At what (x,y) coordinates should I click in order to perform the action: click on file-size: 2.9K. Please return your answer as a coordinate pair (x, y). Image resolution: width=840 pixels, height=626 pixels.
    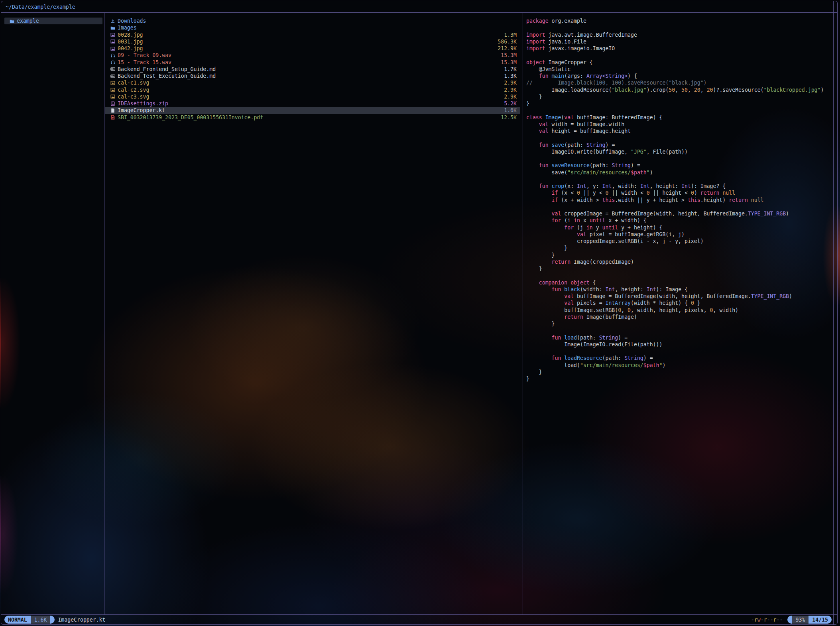
    Looking at the image, I should click on (510, 83).